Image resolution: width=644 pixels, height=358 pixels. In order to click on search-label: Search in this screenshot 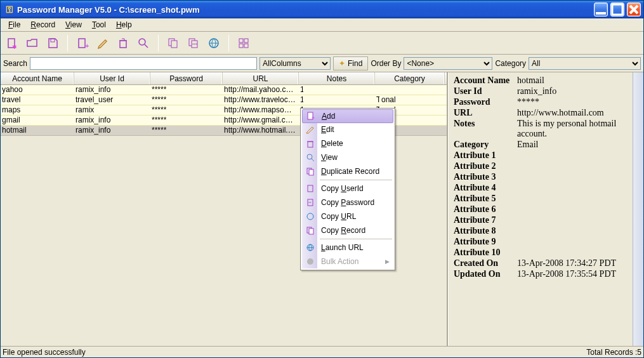, I will do `click(15, 63)`.